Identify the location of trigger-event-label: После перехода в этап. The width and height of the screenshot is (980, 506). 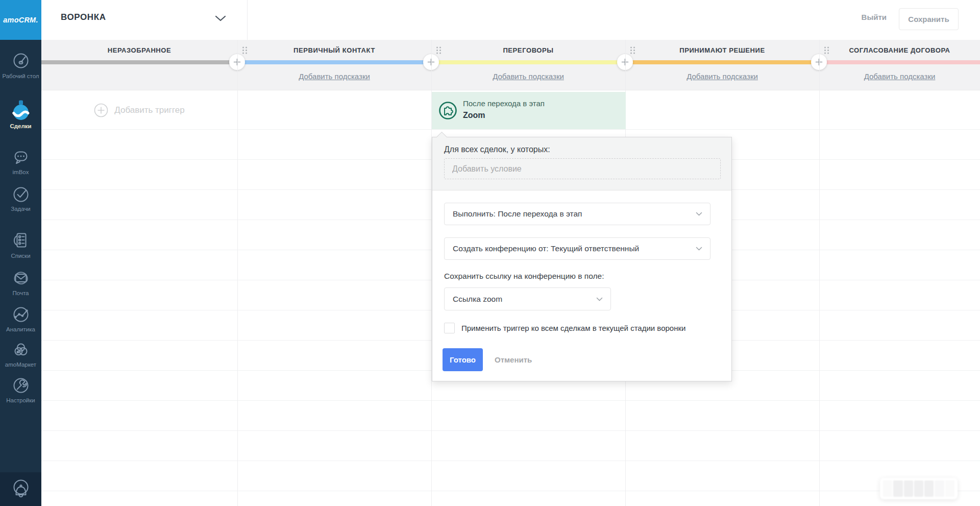
(504, 103).